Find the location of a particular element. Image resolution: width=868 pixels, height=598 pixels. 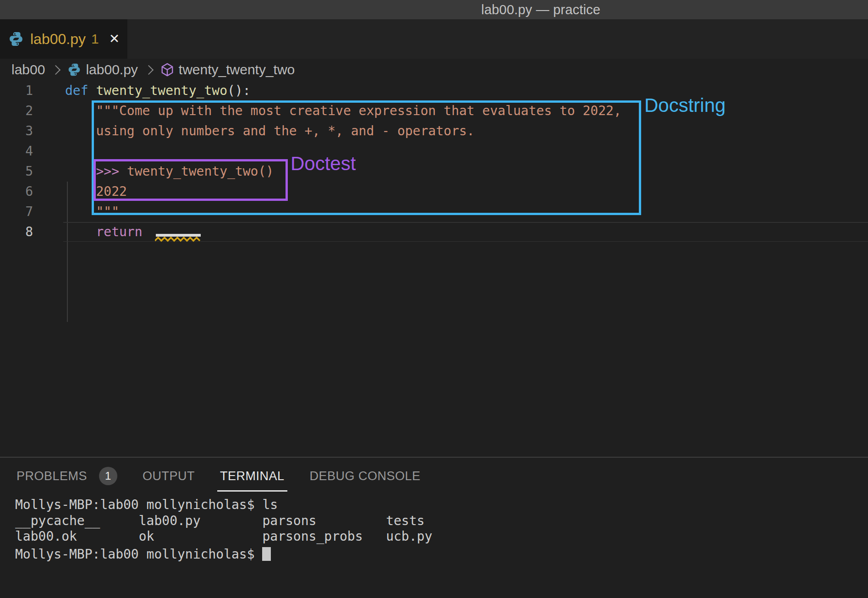

breadcrumb-folder: lab00 is located at coordinates (28, 70).